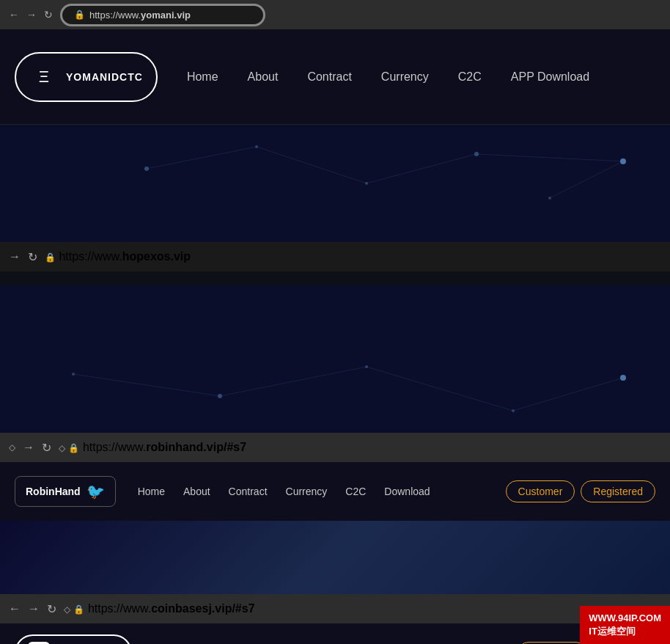  Describe the element at coordinates (625, 625) in the screenshot. I see `watermark: WWW.94IP.COM IT运维空间` at that location.